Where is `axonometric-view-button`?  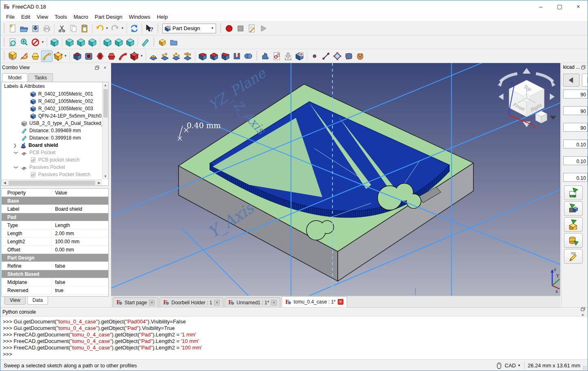 axonometric-view-button is located at coordinates (55, 42).